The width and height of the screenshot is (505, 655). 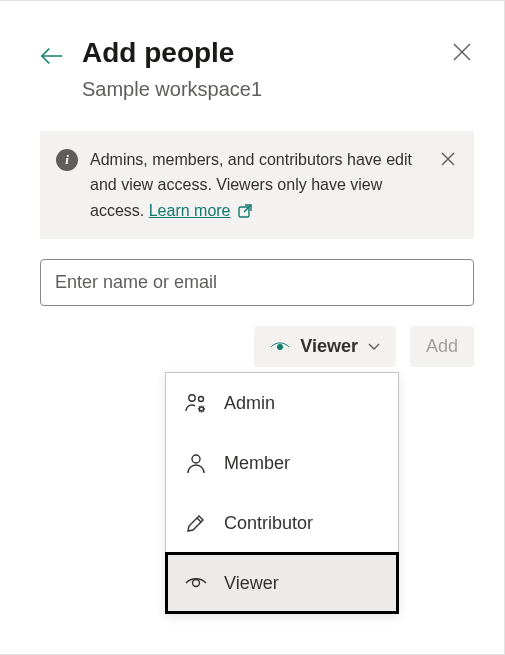 I want to click on role-option-viewer: Viewer, so click(x=282, y=583).